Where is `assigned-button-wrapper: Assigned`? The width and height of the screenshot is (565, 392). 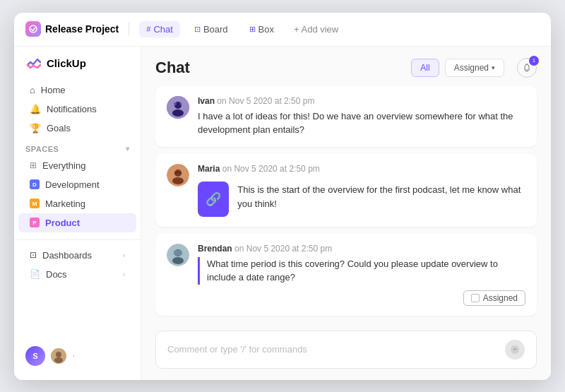 assigned-button-wrapper: Assigned is located at coordinates (362, 295).